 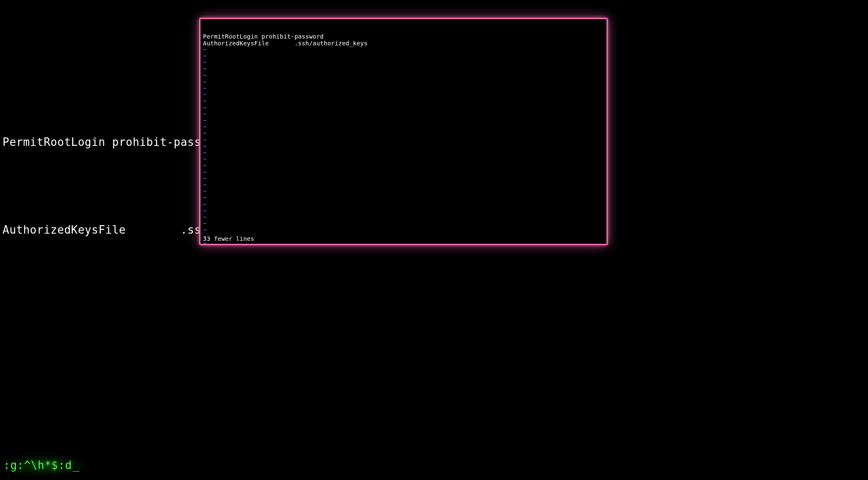 I want to click on editor-status-message: 33 fewer lines, so click(x=229, y=239).